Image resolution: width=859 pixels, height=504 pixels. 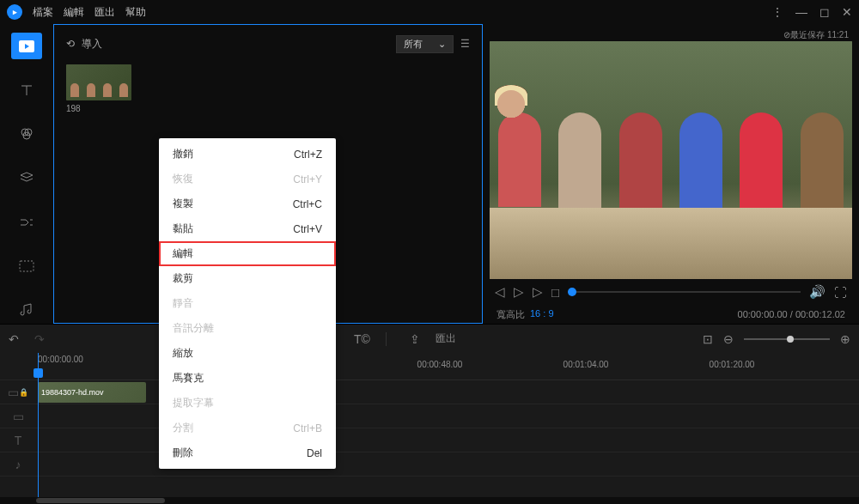 I want to click on sidebar-item-element, so click(x=27, y=266).